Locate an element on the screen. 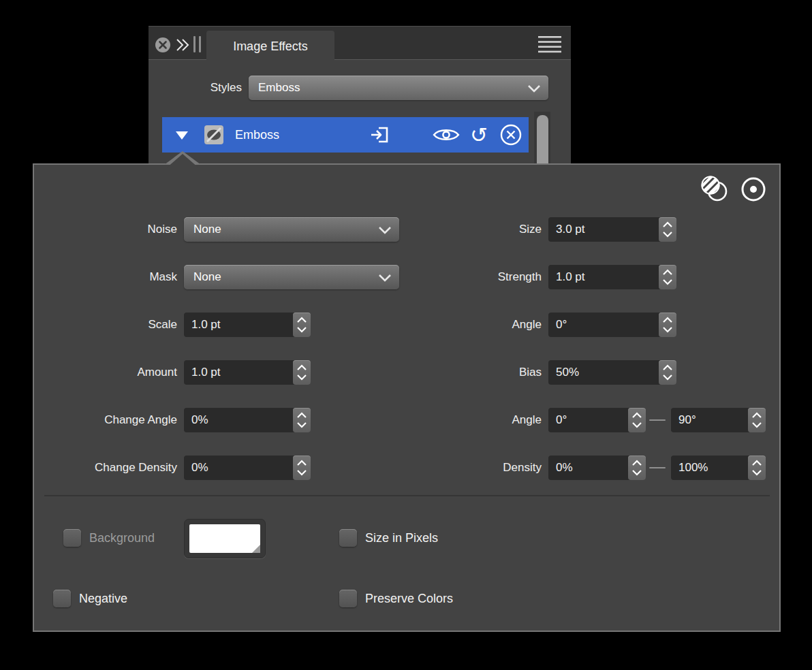 This screenshot has height=670, width=812. angle-range-to-field: 90° is located at coordinates (718, 420).